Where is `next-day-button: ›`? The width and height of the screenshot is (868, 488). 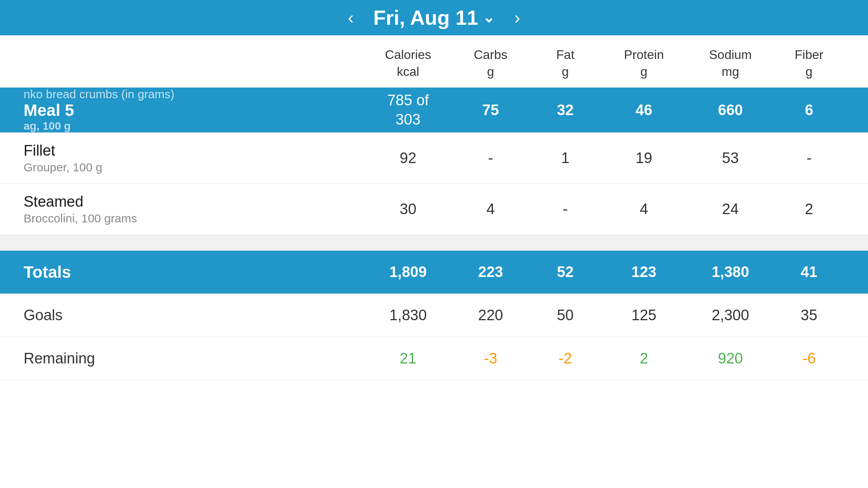 next-day-button: › is located at coordinates (517, 18).